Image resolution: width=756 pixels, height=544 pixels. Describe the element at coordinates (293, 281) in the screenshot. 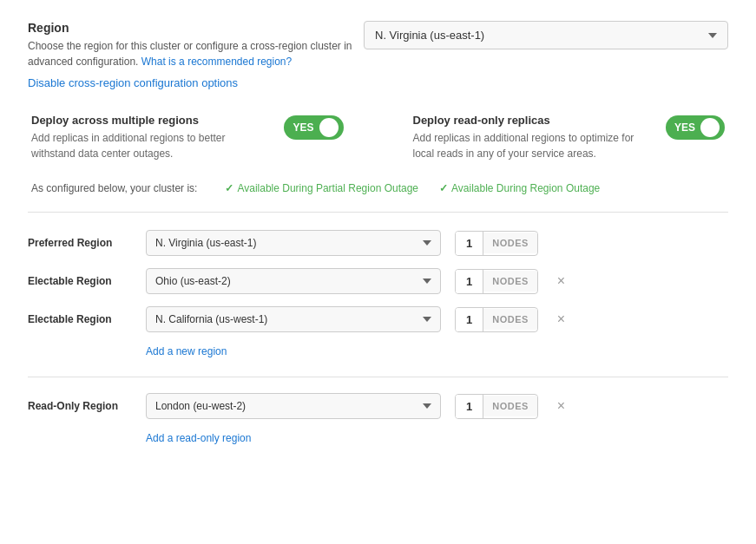

I see `electable-region-select-0: Ohio (us-east-2)` at that location.